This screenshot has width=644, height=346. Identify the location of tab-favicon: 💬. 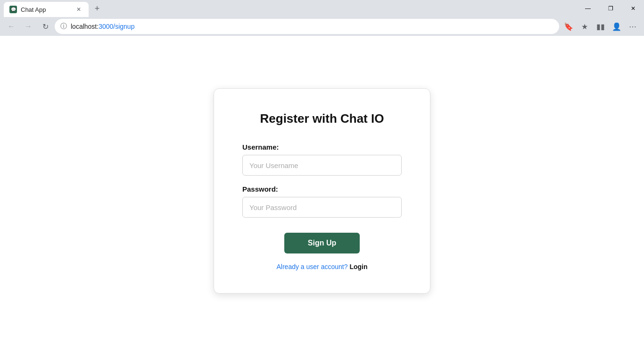
(13, 9).